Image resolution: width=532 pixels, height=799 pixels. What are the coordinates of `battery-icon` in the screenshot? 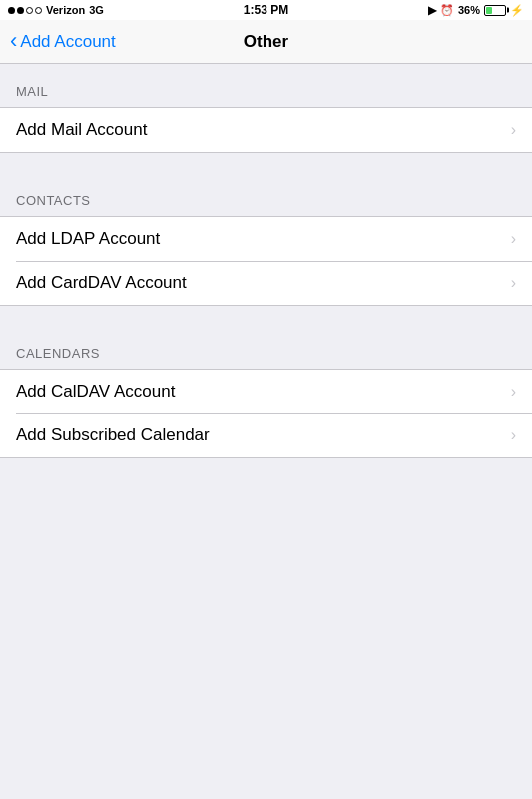 It's located at (495, 10).